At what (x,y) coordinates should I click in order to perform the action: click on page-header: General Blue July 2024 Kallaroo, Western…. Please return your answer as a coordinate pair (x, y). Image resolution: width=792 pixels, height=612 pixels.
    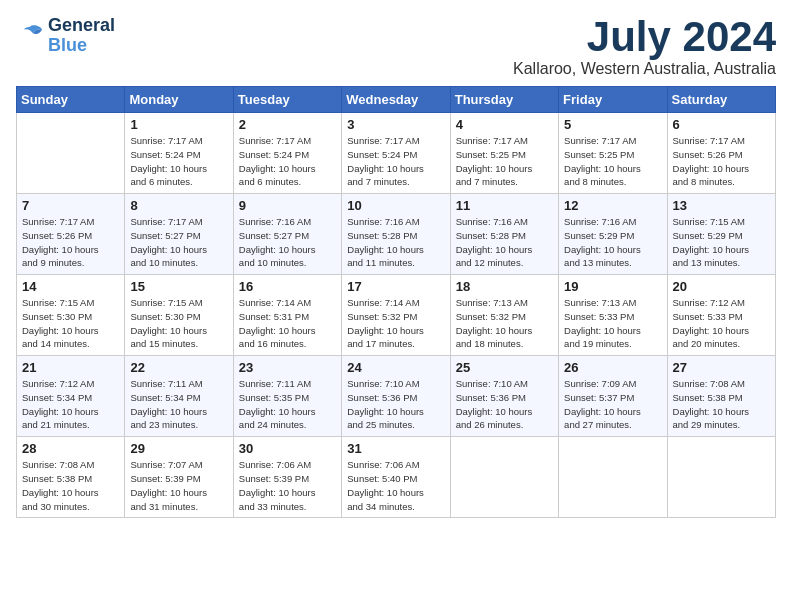
    Looking at the image, I should click on (396, 47).